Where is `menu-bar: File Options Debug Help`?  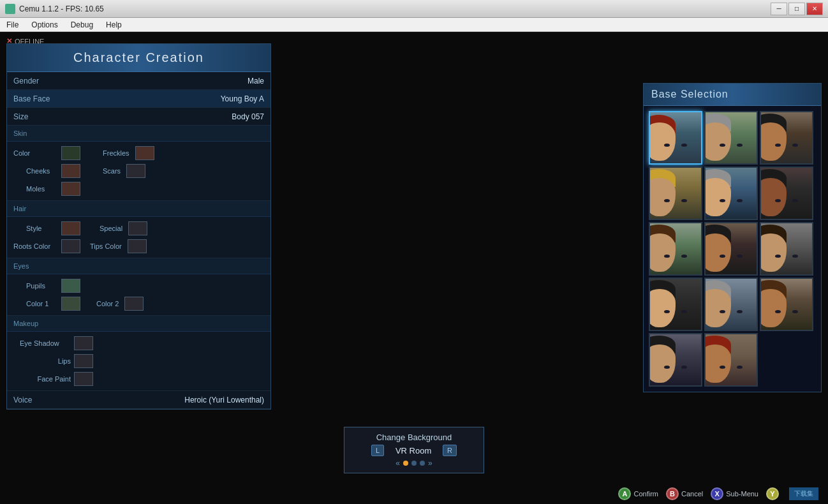 menu-bar: File Options Debug Help is located at coordinates (414, 25).